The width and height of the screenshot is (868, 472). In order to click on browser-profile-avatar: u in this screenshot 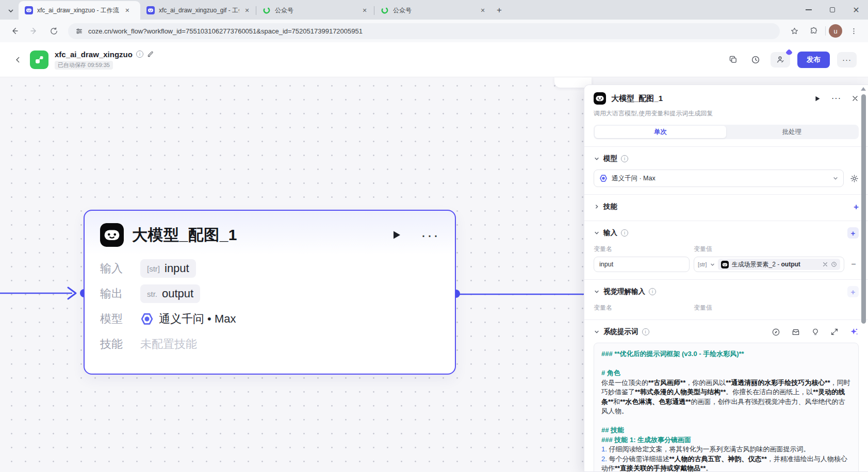, I will do `click(836, 31)`.